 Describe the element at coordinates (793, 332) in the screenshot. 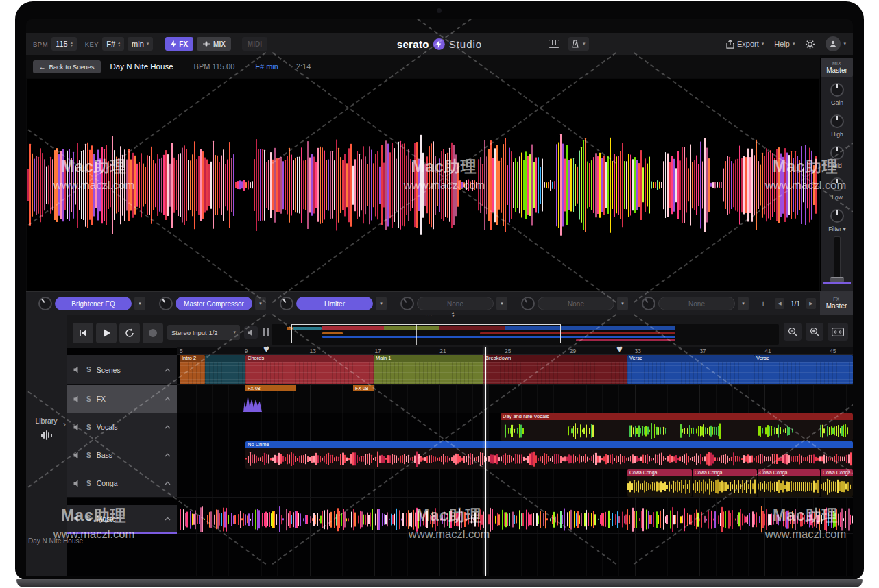

I see `zoom-out-button` at that location.